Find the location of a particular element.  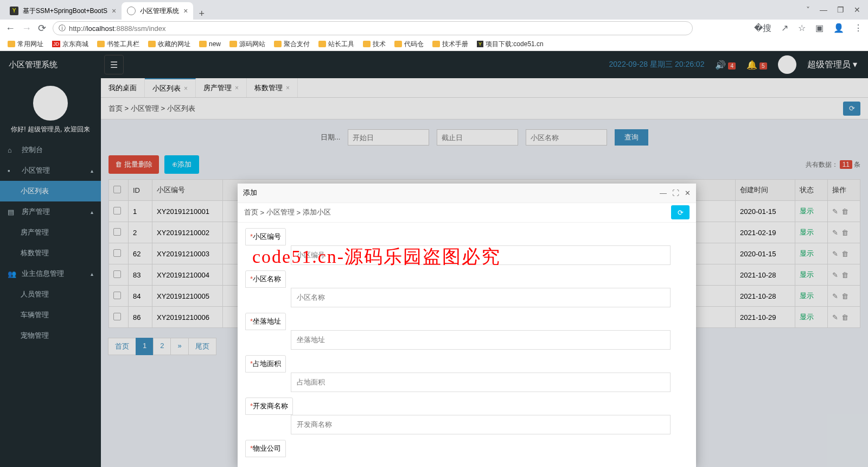

reload-button: ⟳ is located at coordinates (42, 28).